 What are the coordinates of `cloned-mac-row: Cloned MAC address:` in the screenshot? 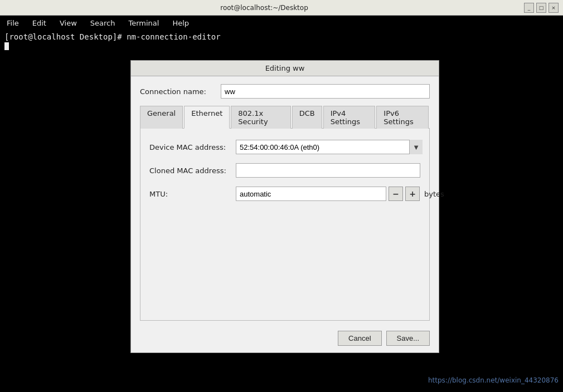 It's located at (285, 170).